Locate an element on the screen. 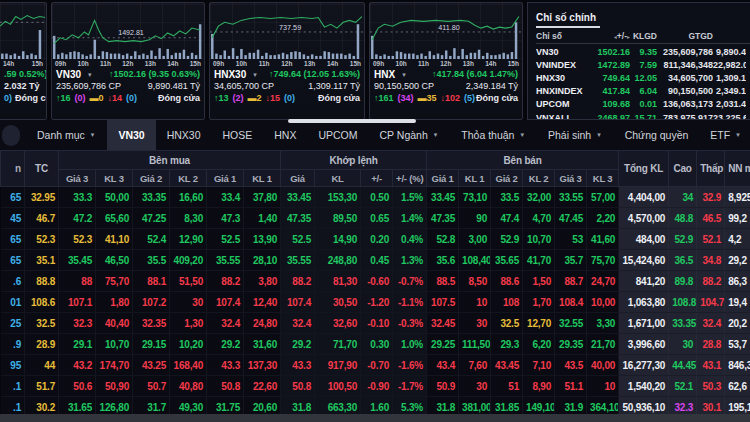 The image size is (750, 422). price-cell: 0.20 is located at coordinates (377, 240).